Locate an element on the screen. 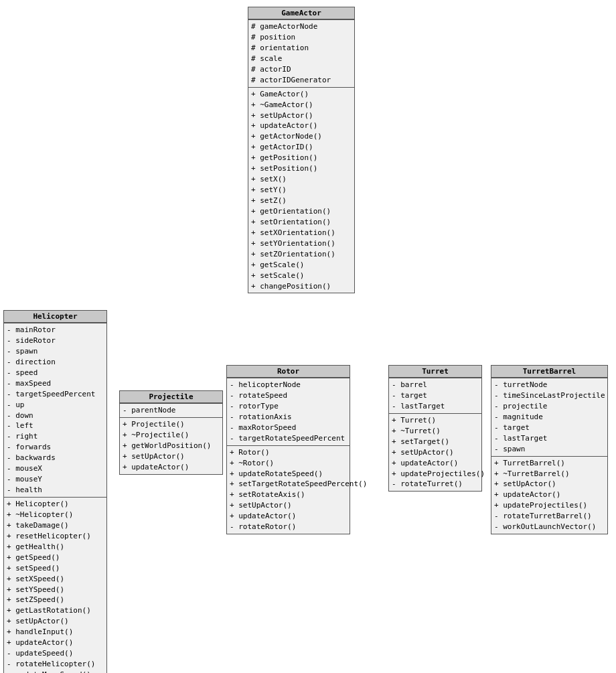 The width and height of the screenshot is (616, 673). turret-attributes: - barrel- target- lastTarget is located at coordinates (435, 395).